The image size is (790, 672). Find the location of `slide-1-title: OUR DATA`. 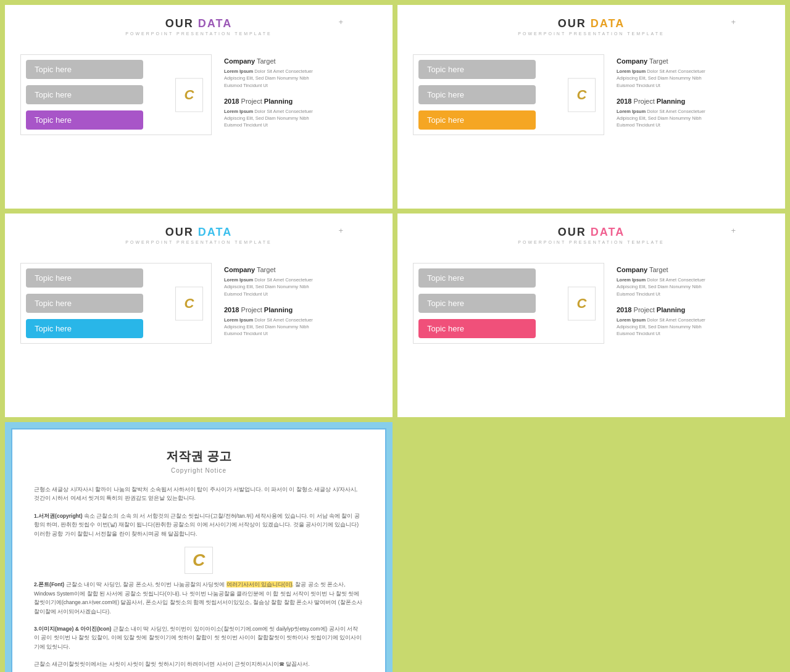

slide-1-title: OUR DATA is located at coordinates (199, 23).